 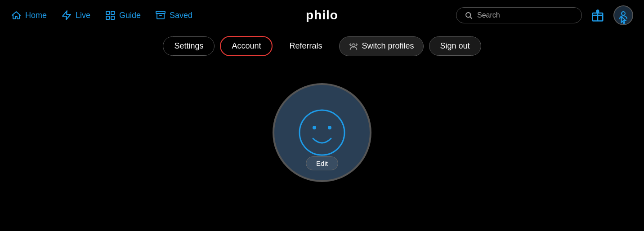 I want to click on nav-live-label: Live, so click(x=83, y=15).